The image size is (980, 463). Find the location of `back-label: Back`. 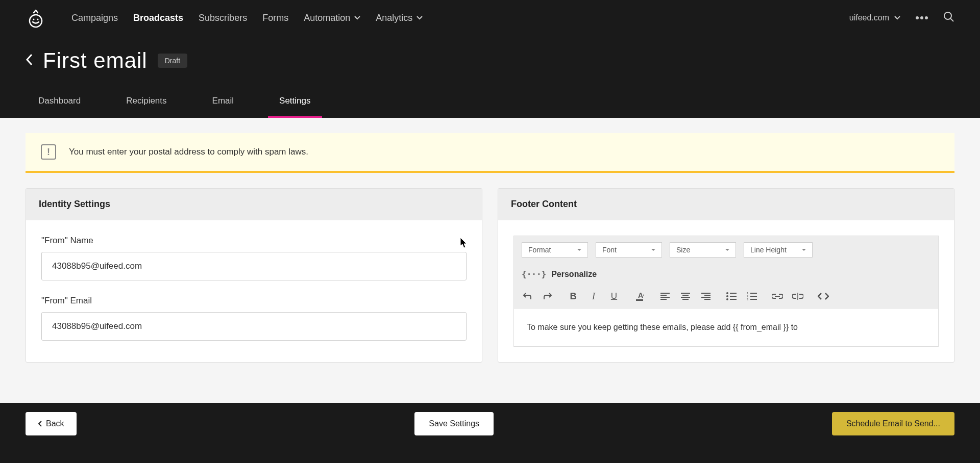

back-label: Back is located at coordinates (55, 424).